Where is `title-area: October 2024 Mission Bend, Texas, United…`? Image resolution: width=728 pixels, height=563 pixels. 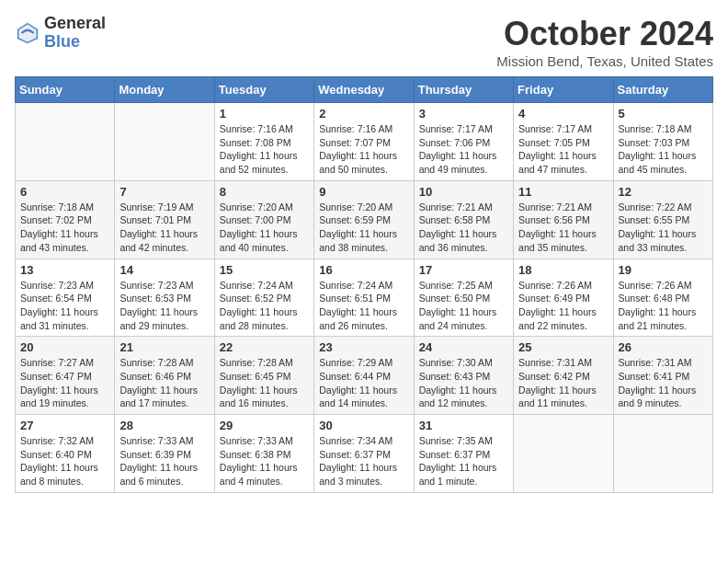
title-area: October 2024 Mission Bend, Texas, United… is located at coordinates (605, 42).